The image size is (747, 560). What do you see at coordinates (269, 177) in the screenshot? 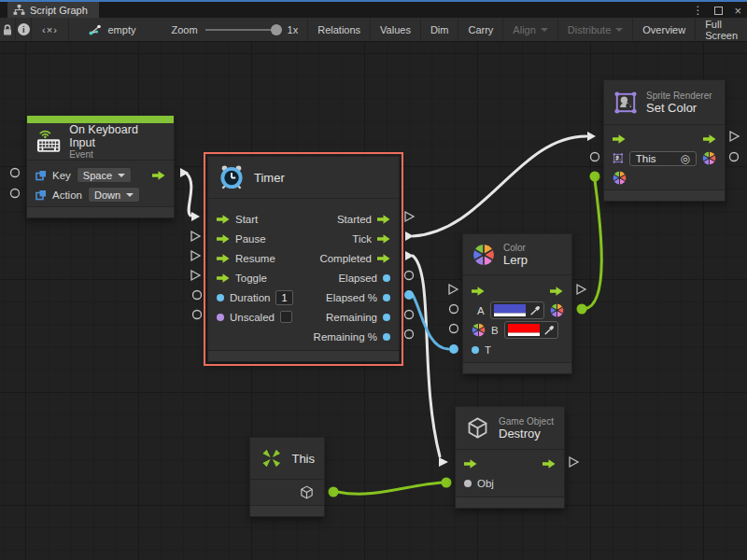
I see `node-title: Timer` at bounding box center [269, 177].